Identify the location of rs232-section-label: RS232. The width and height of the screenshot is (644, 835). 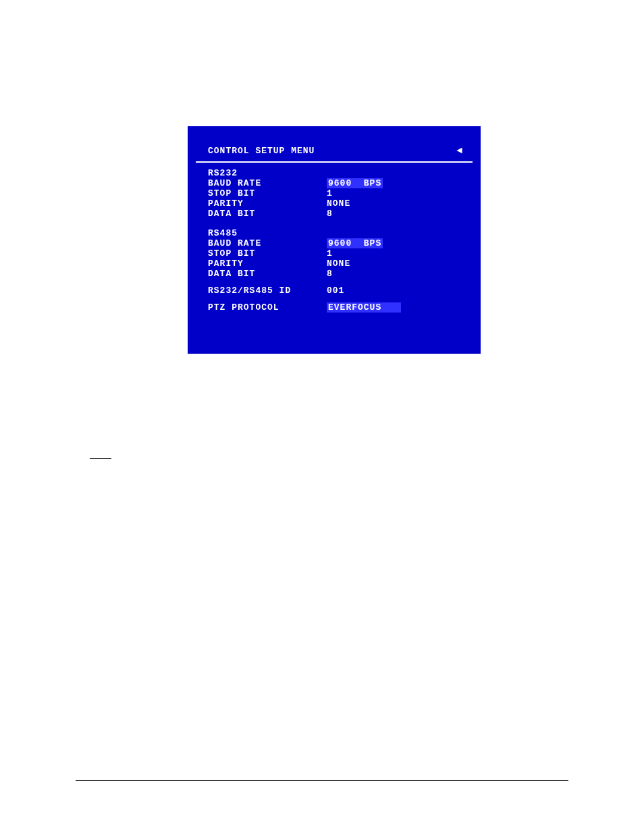
(334, 173).